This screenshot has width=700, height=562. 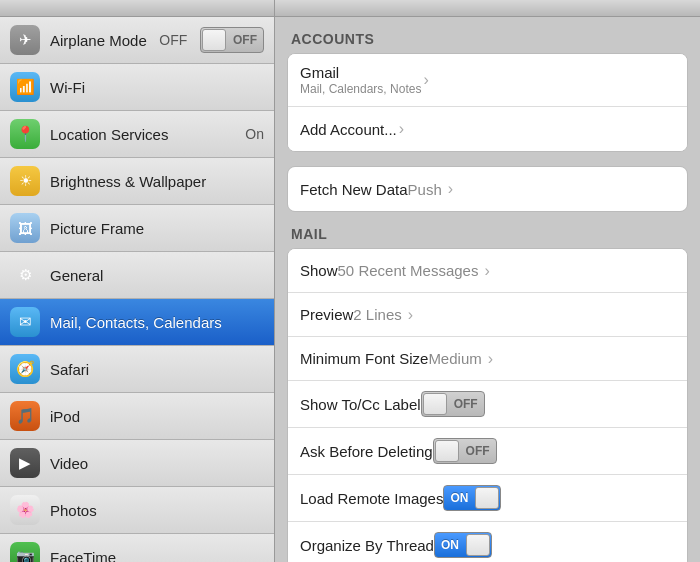 What do you see at coordinates (65, 416) in the screenshot?
I see `sidebar-item-label-ipod: iPod` at bounding box center [65, 416].